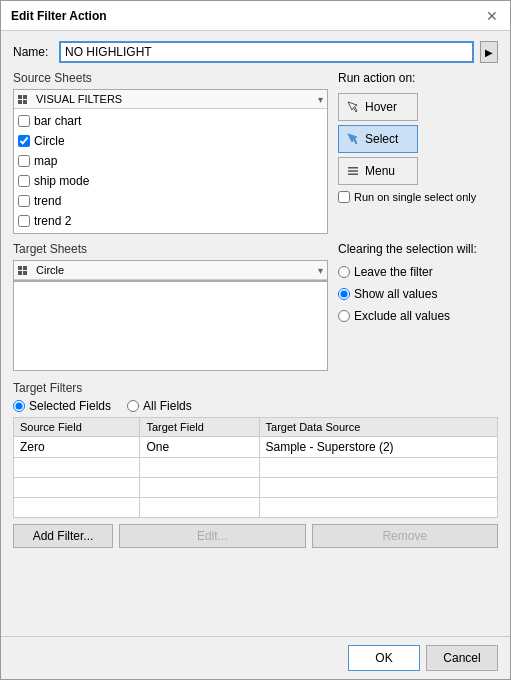 The height and width of the screenshot is (680, 511). Describe the element at coordinates (418, 197) in the screenshot. I see `single-select-row: Run on single select only` at that location.